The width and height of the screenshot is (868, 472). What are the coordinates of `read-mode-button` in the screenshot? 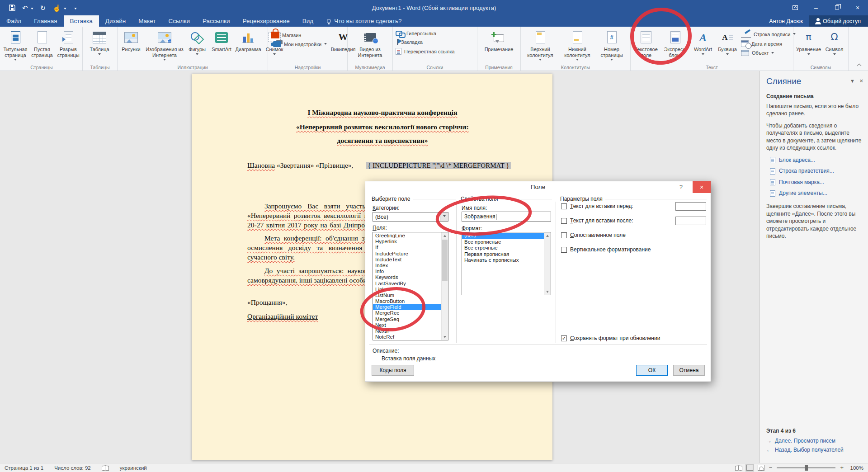 It's located at (739, 467).